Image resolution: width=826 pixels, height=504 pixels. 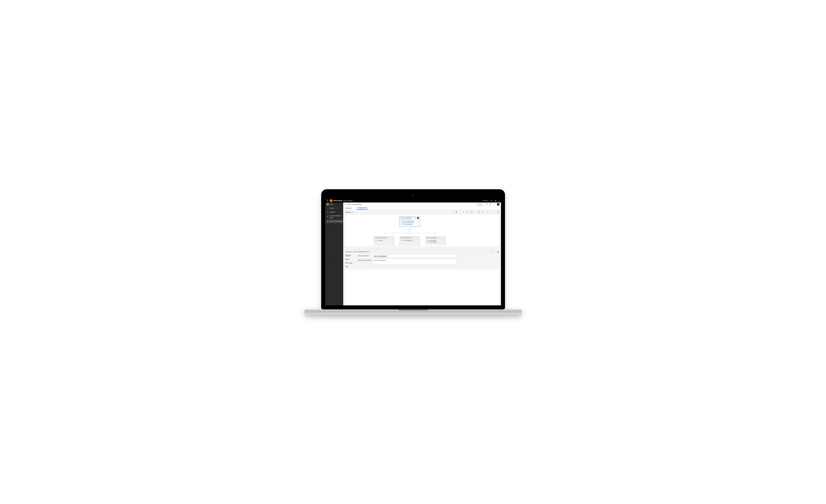 What do you see at coordinates (355, 204) in the screenshot?
I see `page-title: rule_ProductStatus` at bounding box center [355, 204].